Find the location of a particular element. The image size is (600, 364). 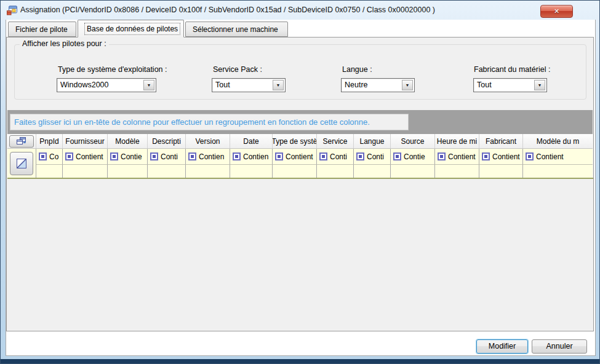

filter-input-langue is located at coordinates (372, 171).